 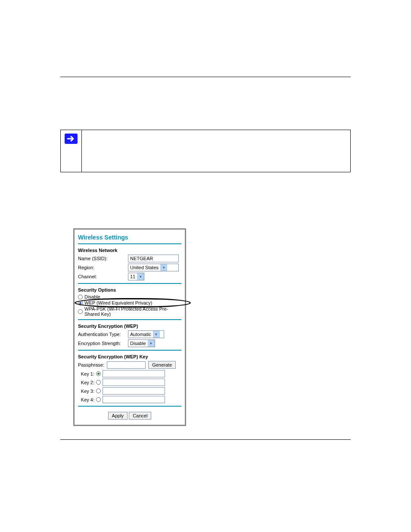 What do you see at coordinates (144, 268) in the screenshot?
I see `region-value: United States` at bounding box center [144, 268].